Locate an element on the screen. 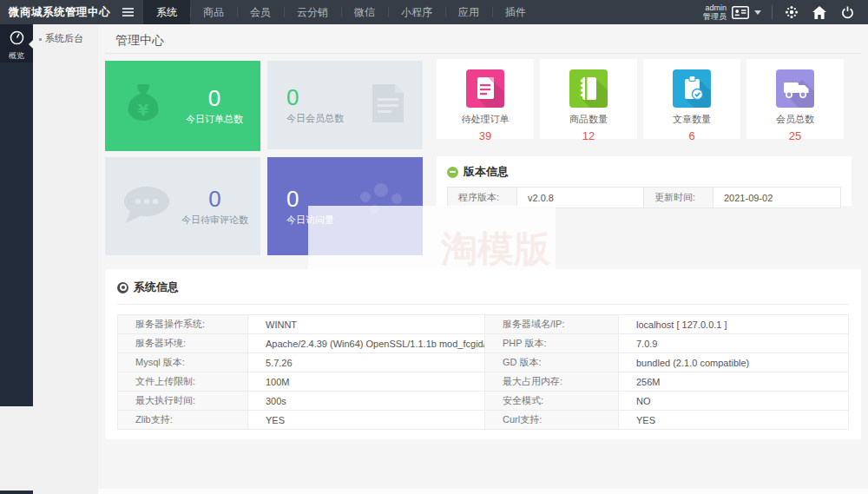  info-value: 7.0.9 is located at coordinates (734, 344).